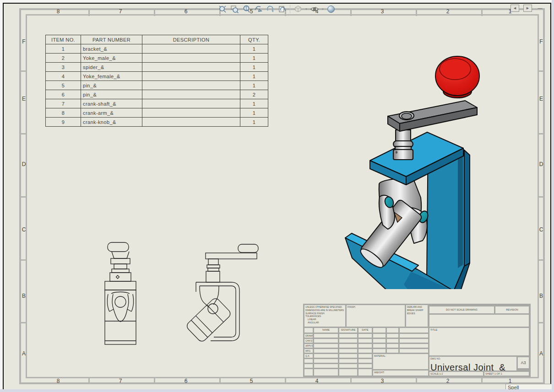 This screenshot has width=554, height=392. I want to click on next-sheet-button: ▶, so click(527, 8).